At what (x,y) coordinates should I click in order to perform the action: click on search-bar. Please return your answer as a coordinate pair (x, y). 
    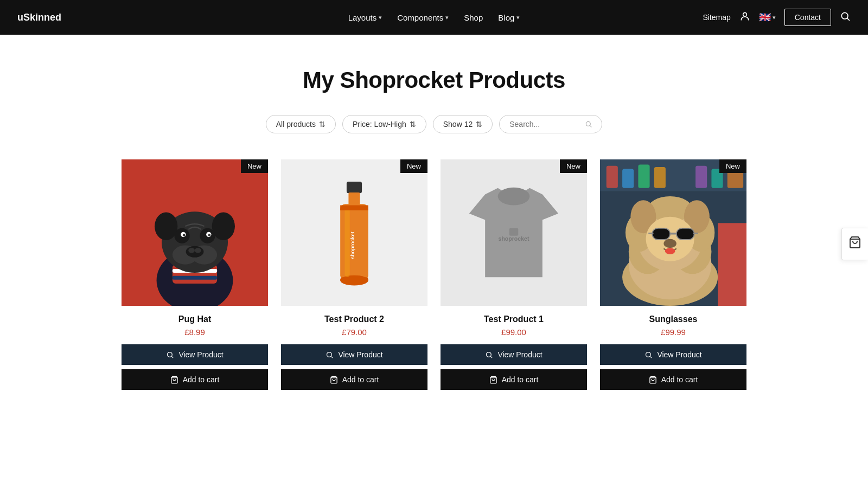
    Looking at the image, I should click on (551, 124).